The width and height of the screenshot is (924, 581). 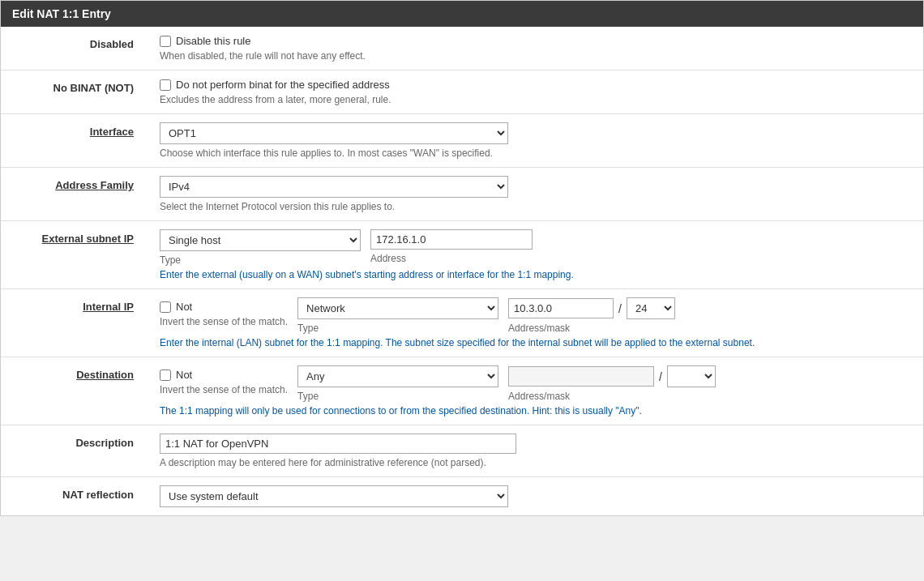 What do you see at coordinates (561, 308) in the screenshot?
I see `internal-address-input` at bounding box center [561, 308].